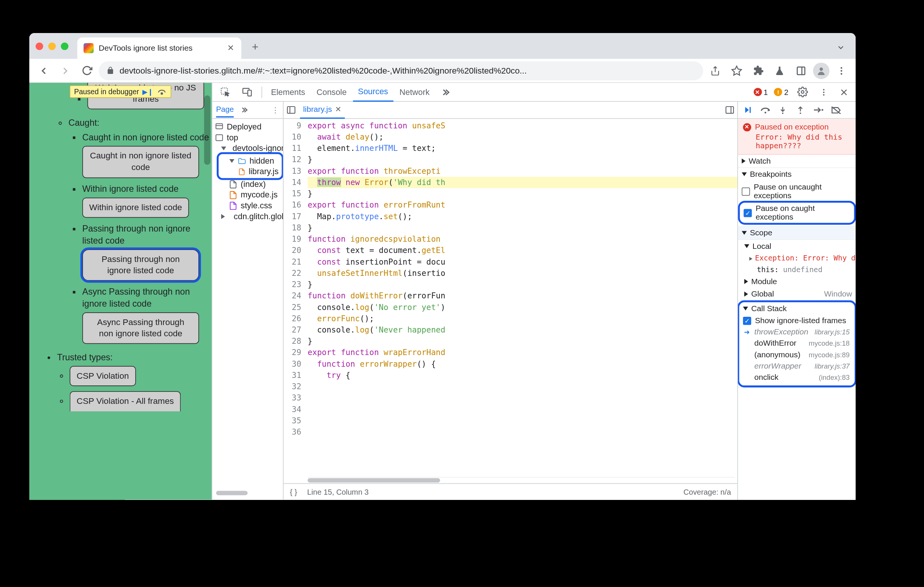 The width and height of the screenshot is (924, 587). I want to click on address-bar: devtools-ignore-list-stories.glitch.me/#…, so click(401, 71).